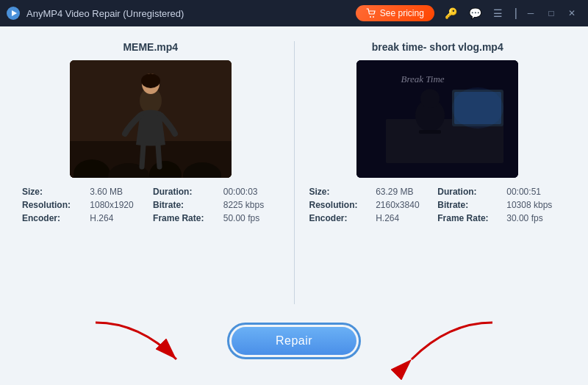 This screenshot has height=385, width=588. Describe the element at coordinates (251, 218) in the screenshot. I see `left-framerate-value: 50.00 fps` at that location.